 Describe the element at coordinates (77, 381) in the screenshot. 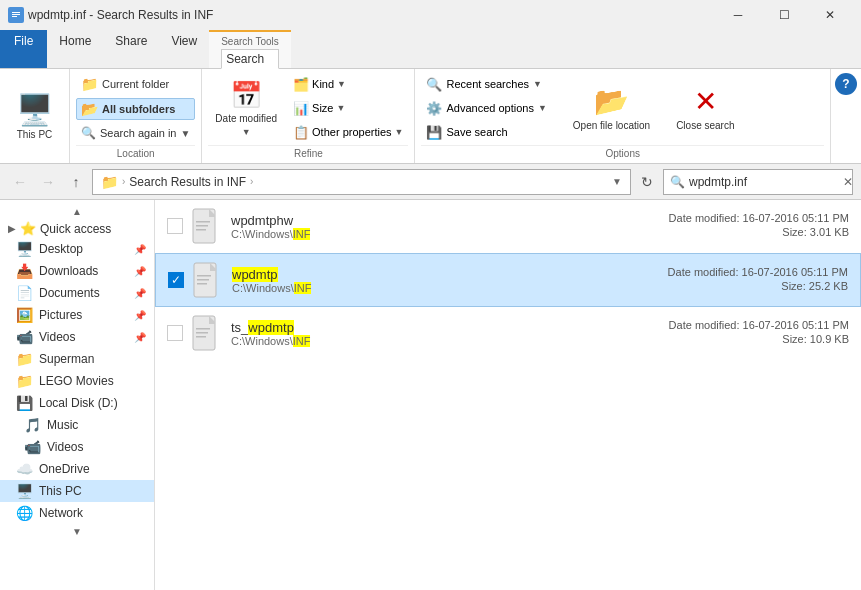

I see `sidebar-item-lego: 📁 LEGO Movies` at that location.